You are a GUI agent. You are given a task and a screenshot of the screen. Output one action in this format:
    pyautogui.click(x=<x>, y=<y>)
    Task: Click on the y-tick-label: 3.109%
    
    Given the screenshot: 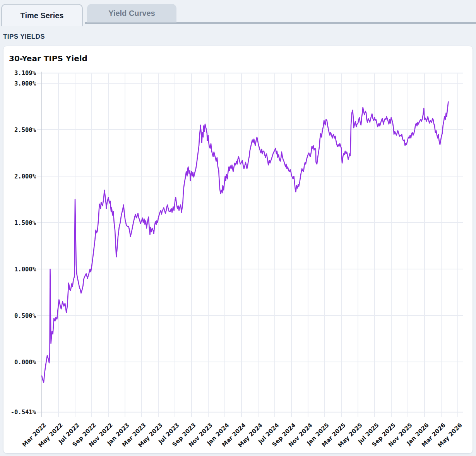 What is the action you would take?
    pyautogui.click(x=26, y=73)
    